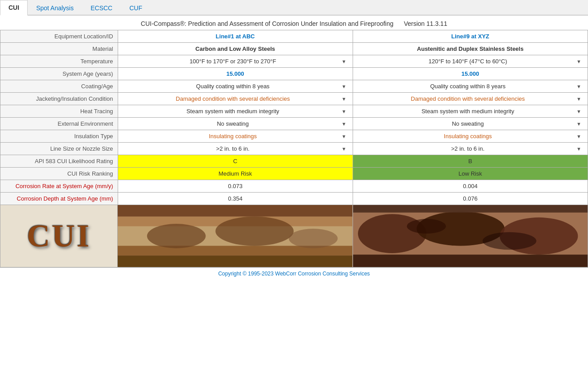 Image resolution: width=588 pixels, height=378 pixels. Describe the element at coordinates (59, 74) in the screenshot. I see `label-system-age: System Age (years)` at that location.